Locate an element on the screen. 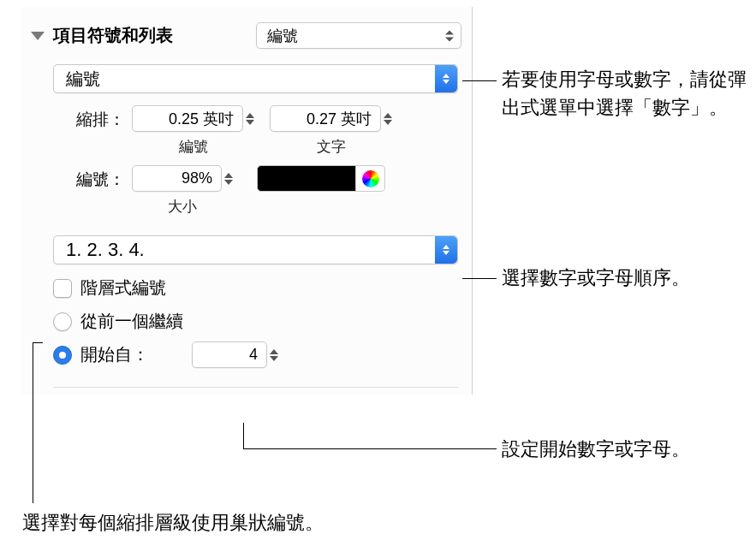 The height and width of the screenshot is (546, 756). chevron-up-down-icon is located at coordinates (449, 36).